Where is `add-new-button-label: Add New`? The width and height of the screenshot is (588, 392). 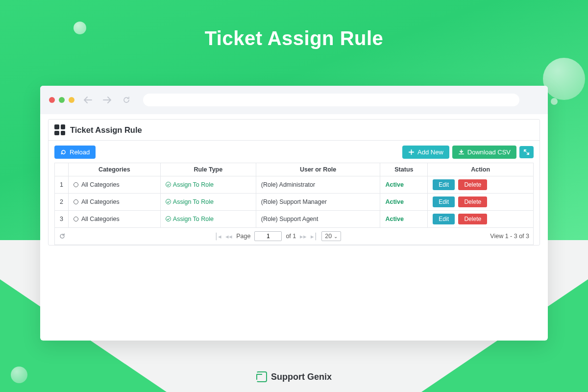
add-new-button-label: Add New is located at coordinates (430, 152).